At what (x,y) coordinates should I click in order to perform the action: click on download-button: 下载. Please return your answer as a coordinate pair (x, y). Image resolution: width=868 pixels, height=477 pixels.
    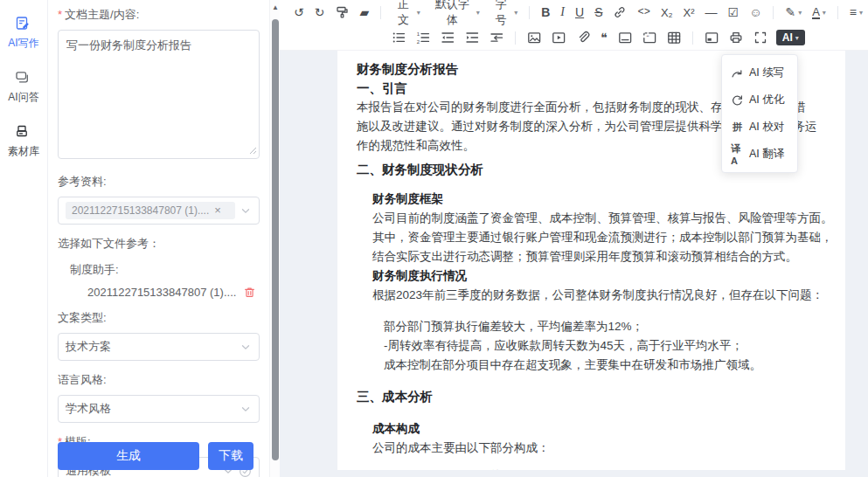
    Looking at the image, I should click on (231, 456).